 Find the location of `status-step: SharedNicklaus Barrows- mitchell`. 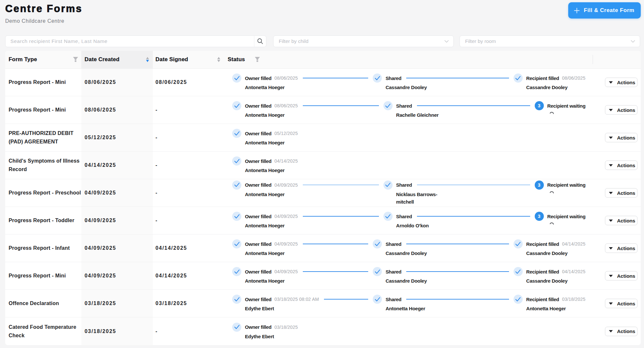

status-step: SharedNicklaus Barrows- mitchell is located at coordinates (459, 193).